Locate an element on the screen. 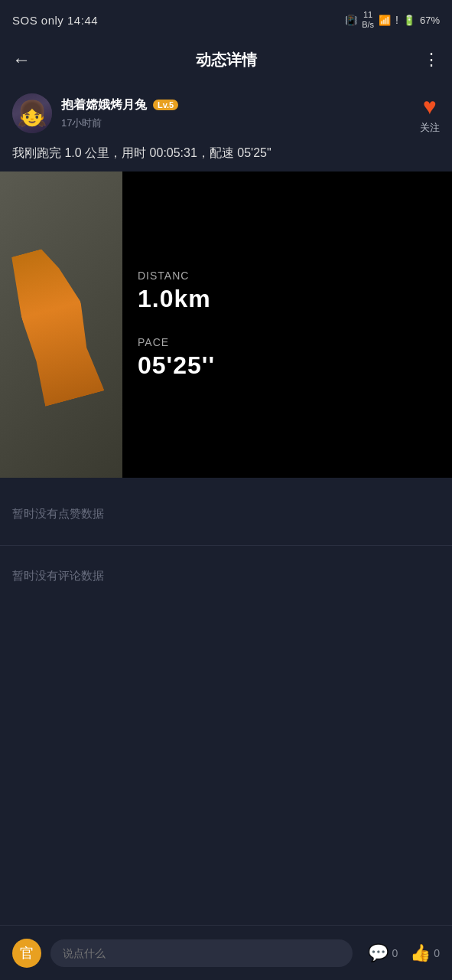 The height and width of the screenshot is (980, 452). like-icon: 👍 is located at coordinates (421, 953).